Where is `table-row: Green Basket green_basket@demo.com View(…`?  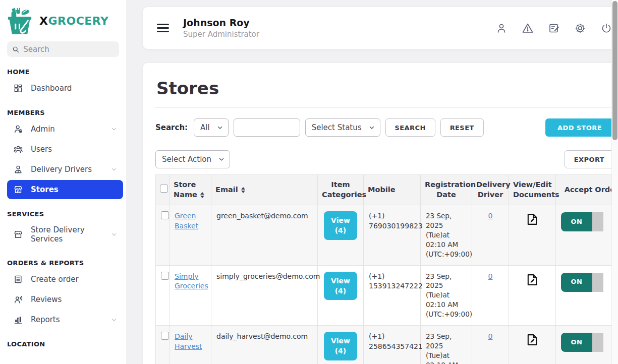
table-row: Green Basket green_basket@demo.com View(… is located at coordinates (387, 235).